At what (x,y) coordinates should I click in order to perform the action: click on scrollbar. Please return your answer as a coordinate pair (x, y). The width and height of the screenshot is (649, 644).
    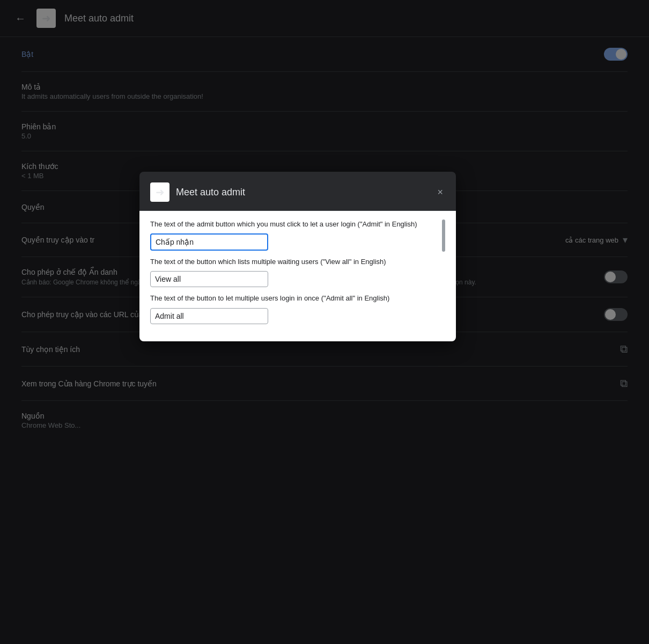
    Looking at the image, I should click on (444, 236).